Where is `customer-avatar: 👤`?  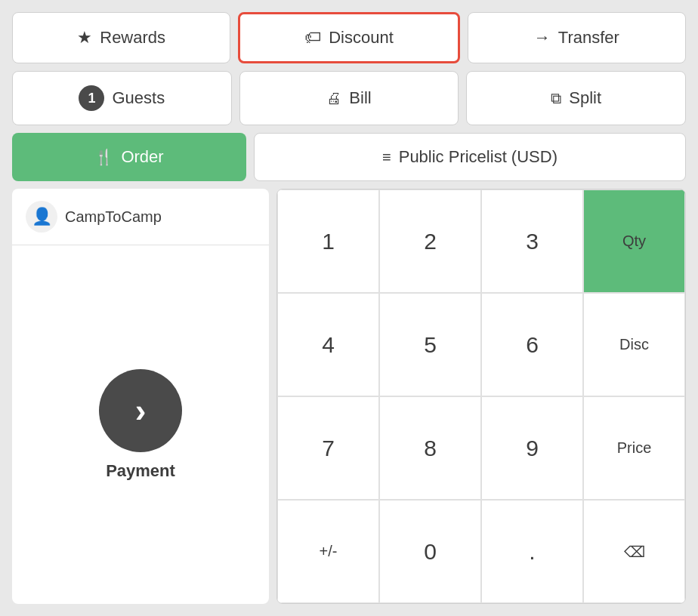 customer-avatar: 👤 is located at coordinates (42, 217).